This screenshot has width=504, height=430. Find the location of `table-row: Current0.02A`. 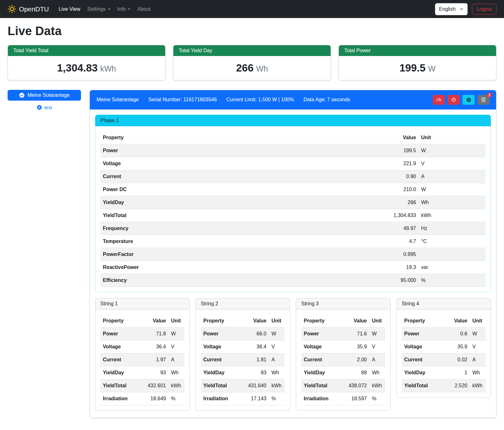

table-row: Current0.02A is located at coordinates (444, 359).